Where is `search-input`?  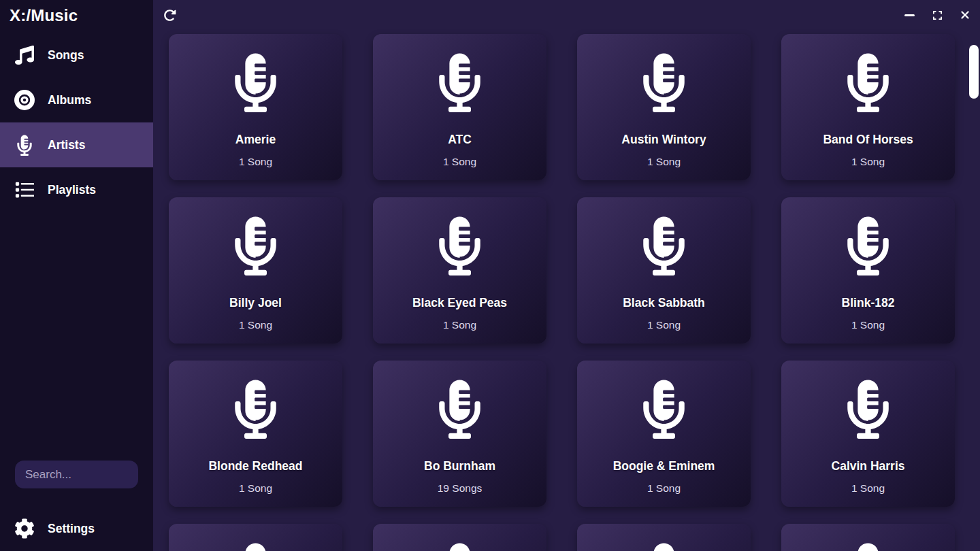 search-input is located at coordinates (76, 475).